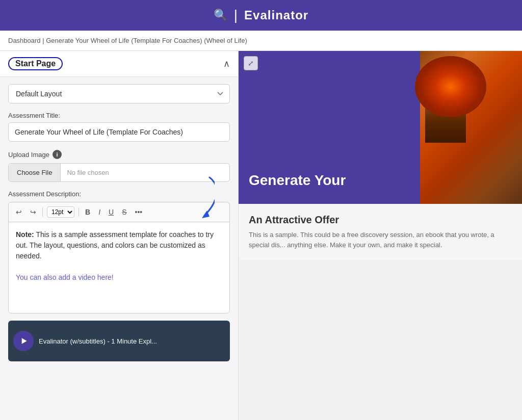  Describe the element at coordinates (57, 154) in the screenshot. I see `info-icon: i` at that location.